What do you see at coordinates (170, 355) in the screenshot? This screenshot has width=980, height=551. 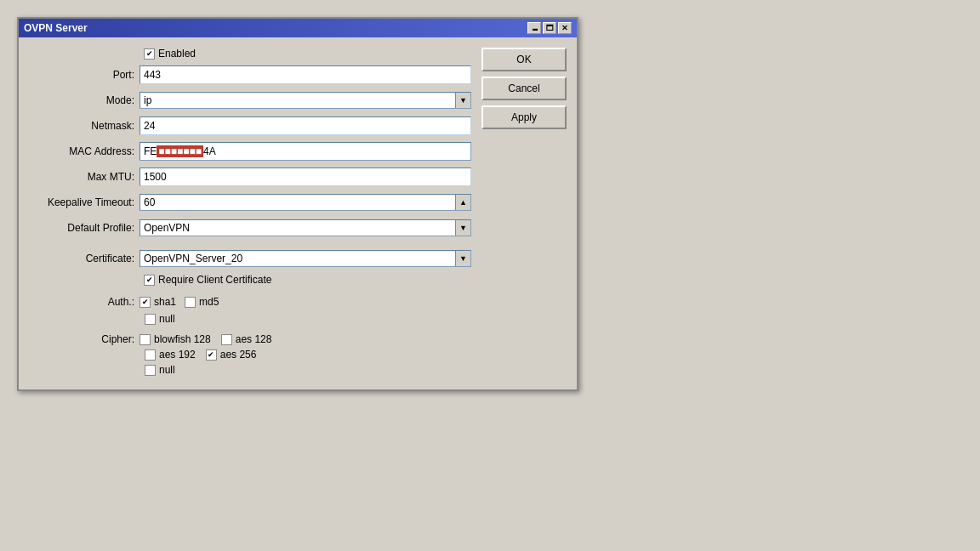 I see `cipher-aes192-label: aes 192` at bounding box center [170, 355].